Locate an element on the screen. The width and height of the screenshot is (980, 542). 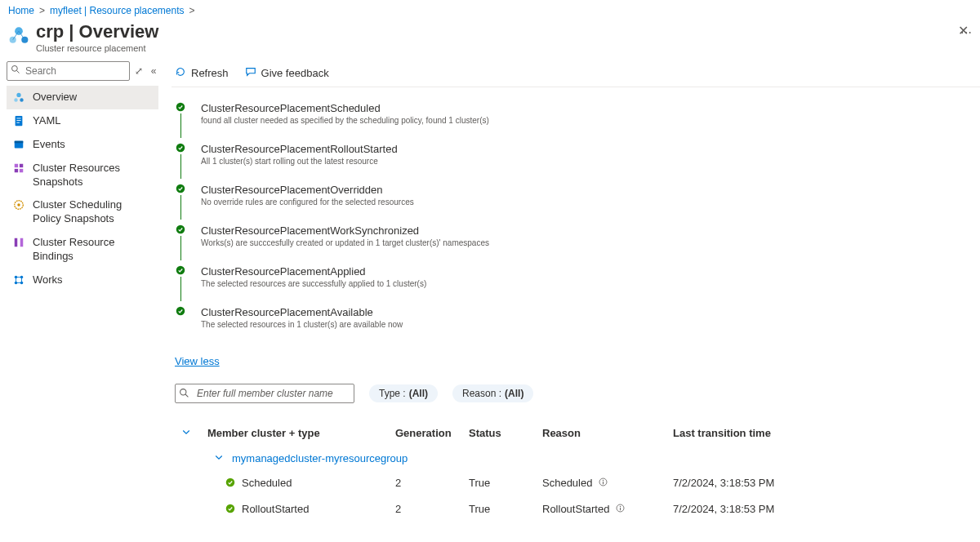
pill-value: (All) is located at coordinates (514, 393).